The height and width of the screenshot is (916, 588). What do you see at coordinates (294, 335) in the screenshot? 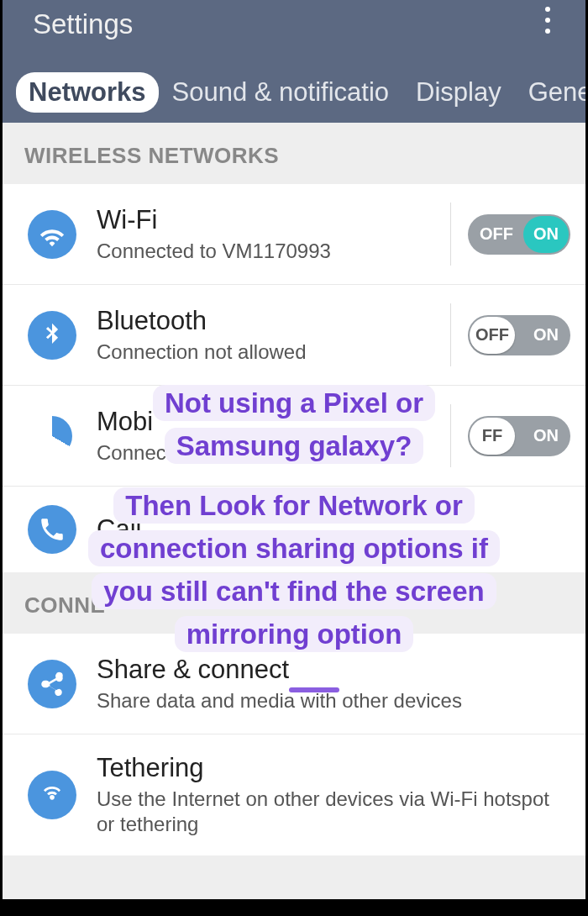
I see `row-bluetooth: Bluetooth Connection not allowed OFF ON` at bounding box center [294, 335].